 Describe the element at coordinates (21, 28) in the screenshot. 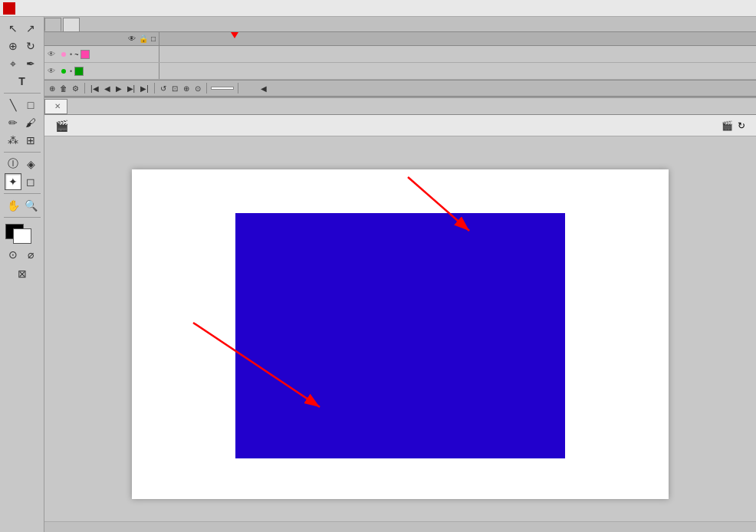

I see `tool-group-arrow: ↖ ↗` at that location.